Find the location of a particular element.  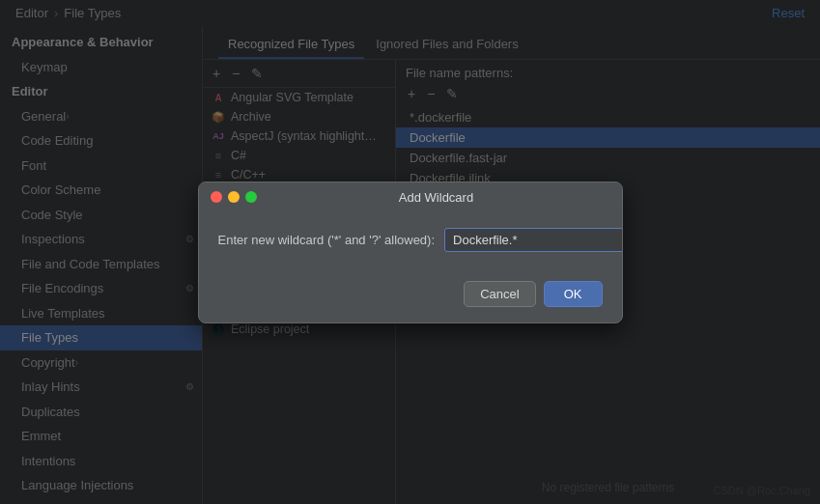

modal-titlebar: Add Wildcard is located at coordinates (410, 197).